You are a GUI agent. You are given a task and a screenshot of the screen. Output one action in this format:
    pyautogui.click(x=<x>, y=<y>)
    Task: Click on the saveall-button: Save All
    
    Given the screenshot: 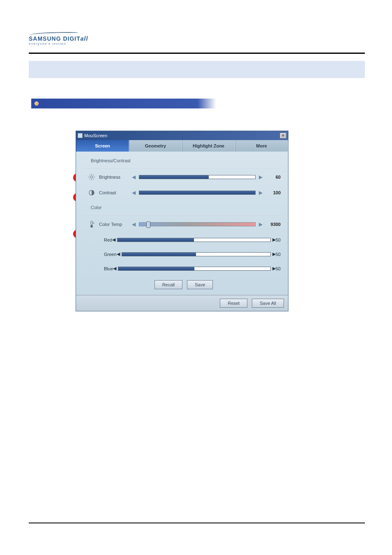 What is the action you would take?
    pyautogui.click(x=268, y=303)
    